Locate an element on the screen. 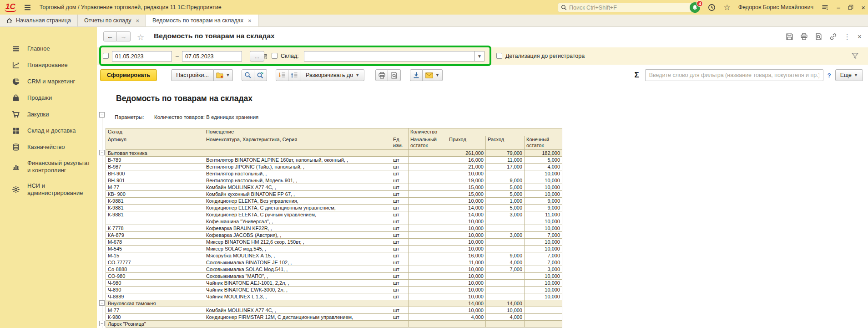 This screenshot has height=328, width=868. table-cell: 16,000 is located at coordinates (467, 160).